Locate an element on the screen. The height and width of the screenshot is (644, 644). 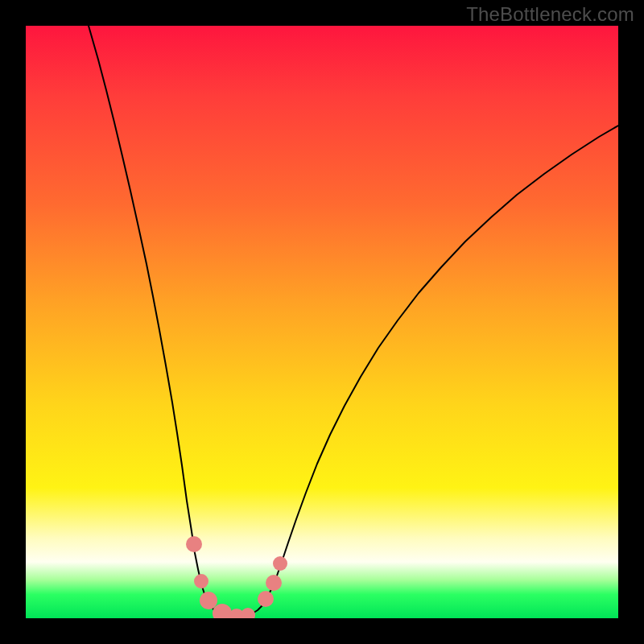
watermark-text: TheBottleneck.com is located at coordinates (551, 14).